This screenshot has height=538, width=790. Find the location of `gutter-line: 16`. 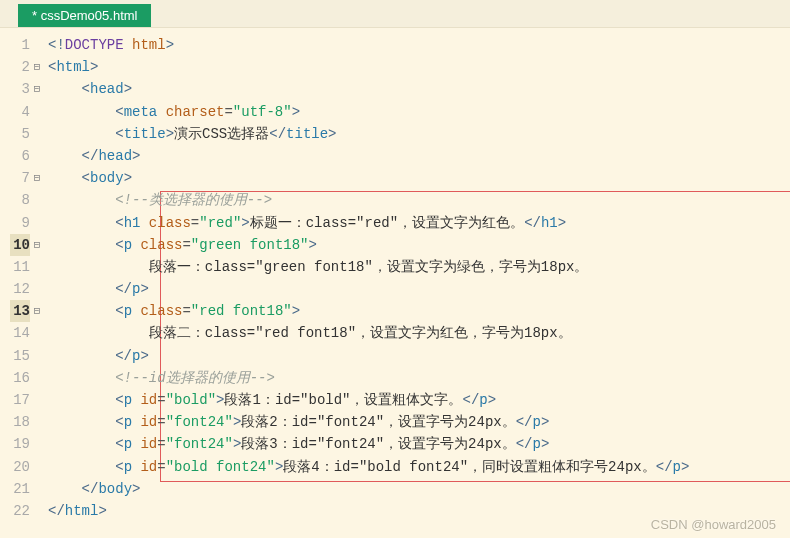

gutter-line: 16 is located at coordinates (24, 378).